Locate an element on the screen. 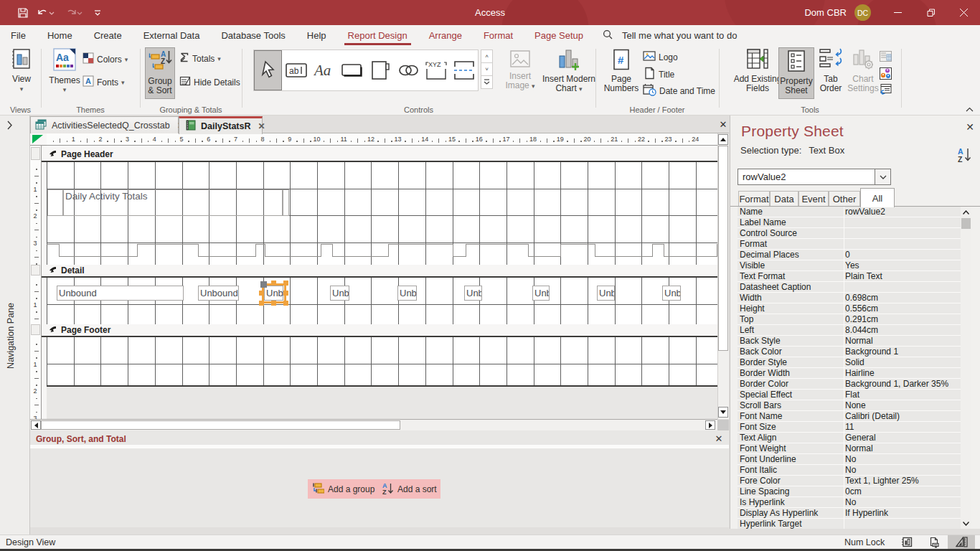  property-value: Flat is located at coordinates (903, 395).